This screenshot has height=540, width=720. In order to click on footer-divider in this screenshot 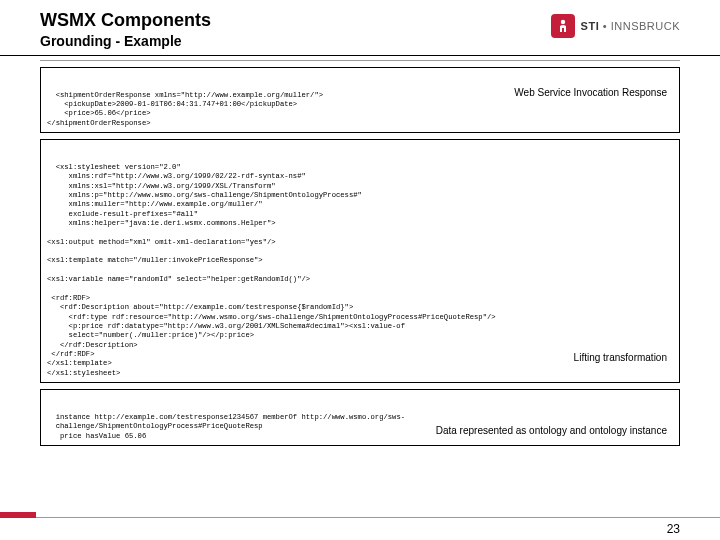, I will do `click(360, 518)`.